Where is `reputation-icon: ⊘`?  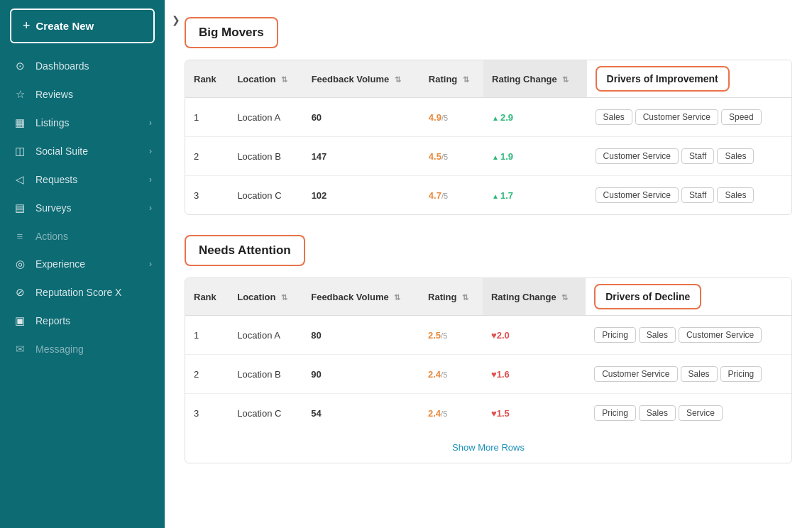 reputation-icon: ⊘ is located at coordinates (20, 292).